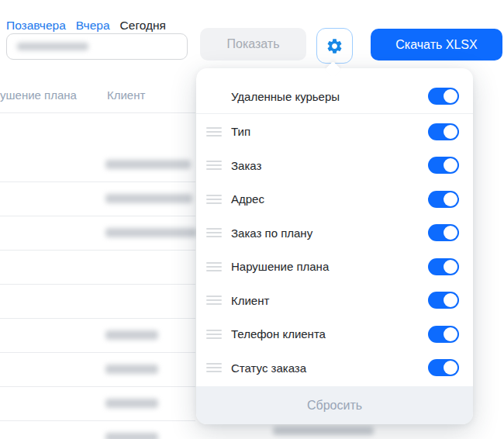  I want to click on popover-item-type: Тип, so click(335, 132).